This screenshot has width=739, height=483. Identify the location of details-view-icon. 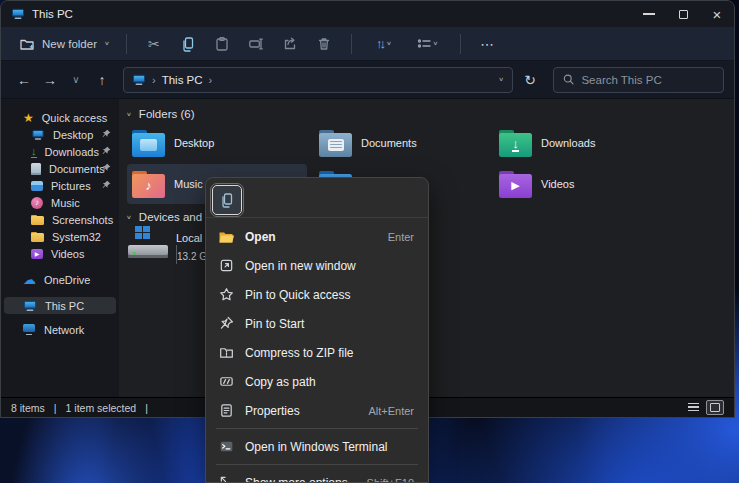
(694, 408).